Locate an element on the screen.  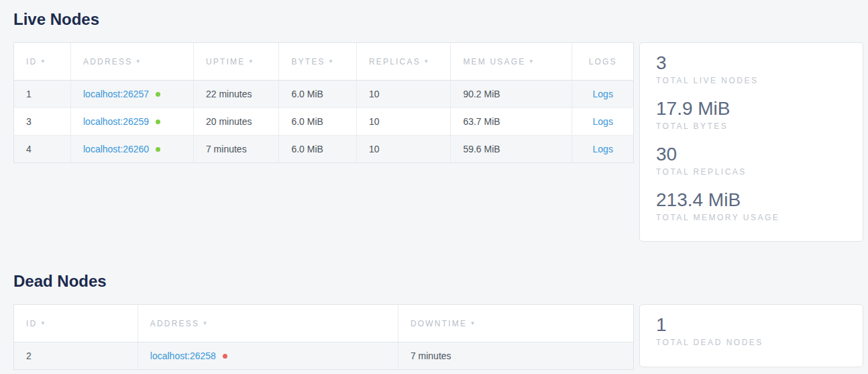
cell-address: localhost:26258 is located at coordinates (268, 356).